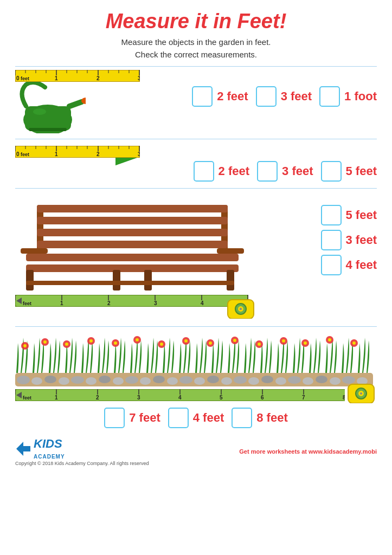 Image resolution: width=392 pixels, height=555 pixels. Describe the element at coordinates (262, 398) in the screenshot. I see `svg-text: 6` at that location.